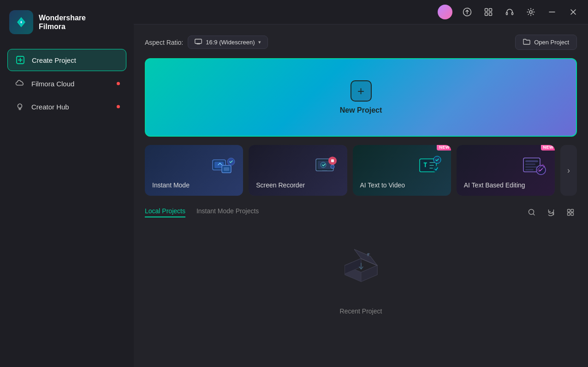  Describe the element at coordinates (551, 212) in the screenshot. I see `tabs-right` at that location.